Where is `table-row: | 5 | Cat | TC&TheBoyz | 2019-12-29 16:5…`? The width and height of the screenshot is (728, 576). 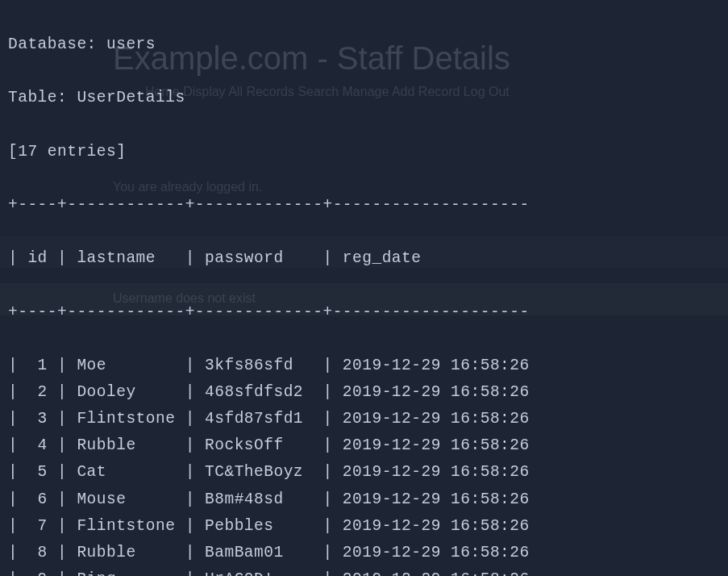
table-row: | 5 | Cat | TC&TheBoyz | 2019-12-29 16:5… is located at coordinates (364, 473).